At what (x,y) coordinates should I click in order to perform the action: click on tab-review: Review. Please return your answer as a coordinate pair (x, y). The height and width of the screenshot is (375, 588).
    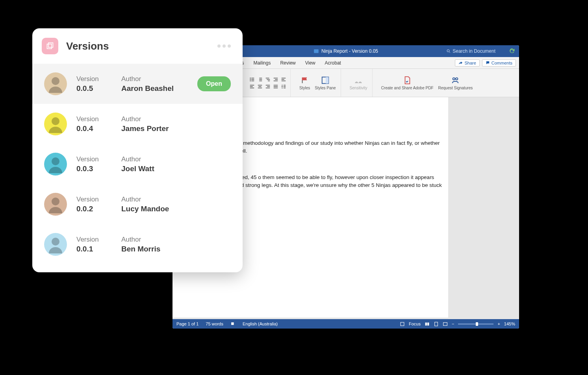
    Looking at the image, I should click on (288, 63).